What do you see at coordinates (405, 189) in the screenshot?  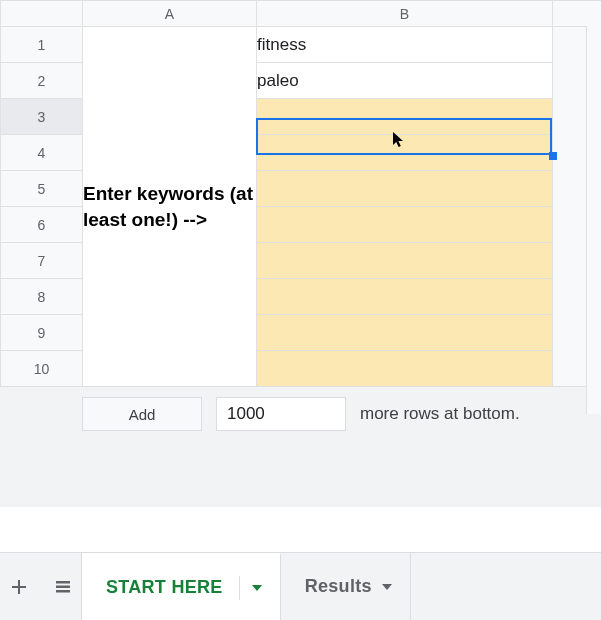 I see `cell-B5` at bounding box center [405, 189].